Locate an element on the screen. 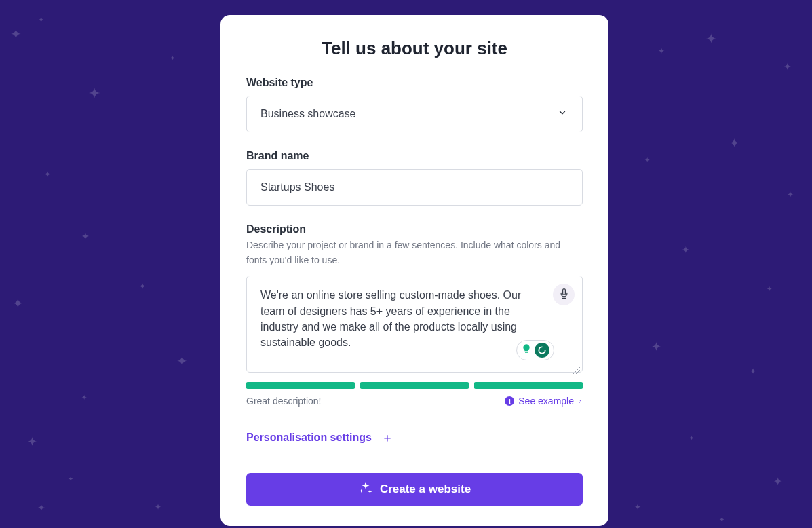  description-field: Description Describe your project or bra… is located at coordinates (414, 315).